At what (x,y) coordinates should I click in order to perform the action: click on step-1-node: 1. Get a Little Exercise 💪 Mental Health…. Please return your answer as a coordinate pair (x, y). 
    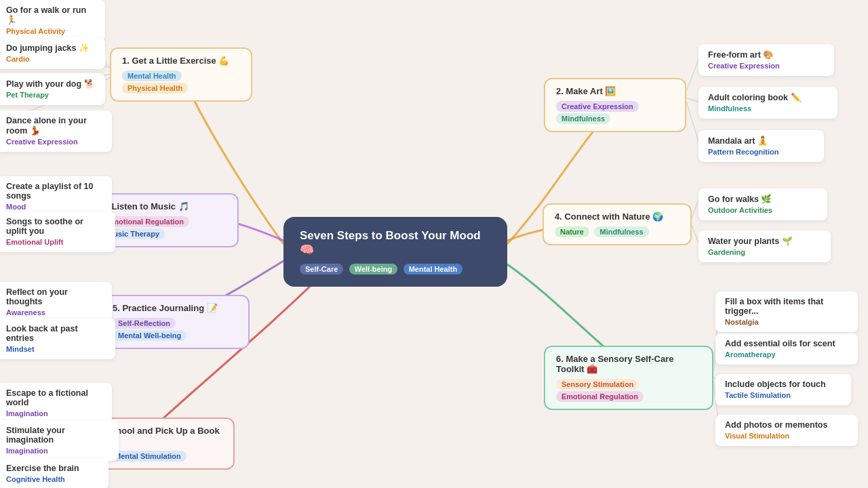
    Looking at the image, I should click on (181, 75).